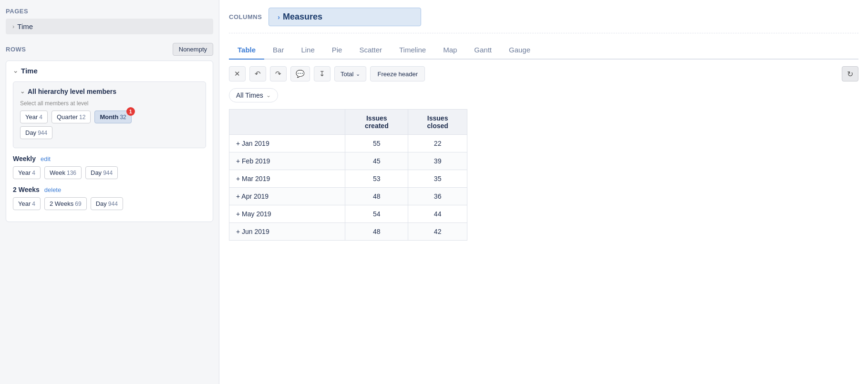 The height and width of the screenshot is (384, 868). What do you see at coordinates (71, 117) in the screenshot?
I see `level-pill-quarter: Quarter 12` at bounding box center [71, 117].